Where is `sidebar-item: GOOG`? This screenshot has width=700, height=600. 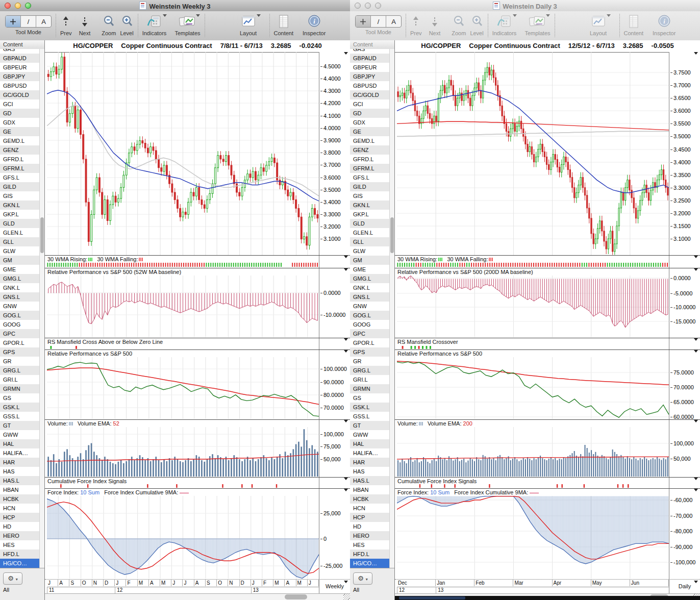
sidebar-item: GOOG is located at coordinates (22, 324).